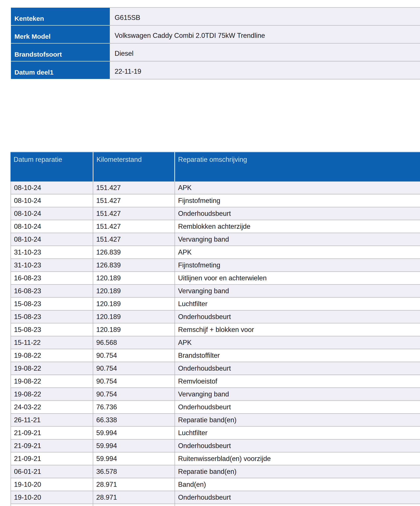  Describe the element at coordinates (215, 266) in the screenshot. I see `table-row: 31-10-23 126.839 Fijnstofmeting` at that location.